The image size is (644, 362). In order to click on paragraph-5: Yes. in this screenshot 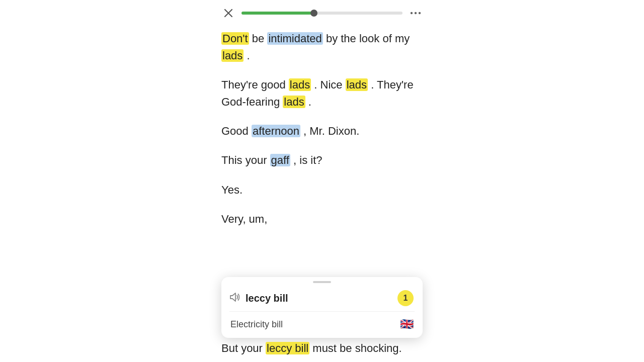, I will do `click(322, 190)`.